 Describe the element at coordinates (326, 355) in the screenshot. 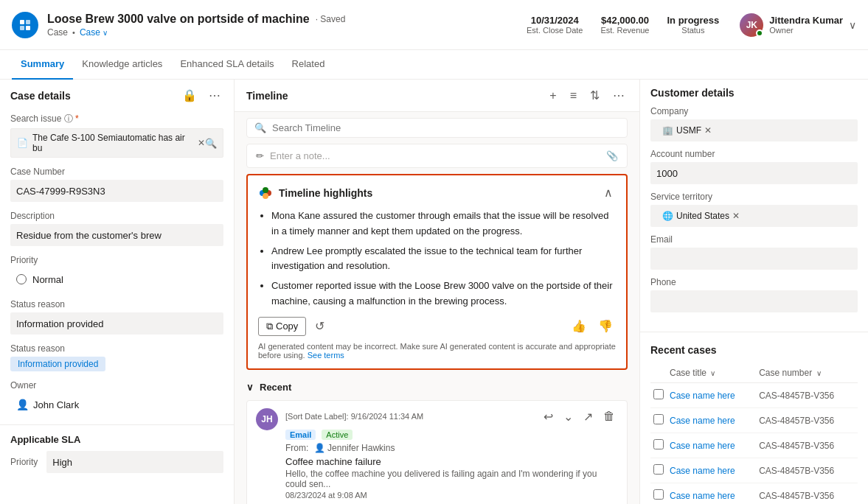

I see `see-terms-link: See terms` at that location.